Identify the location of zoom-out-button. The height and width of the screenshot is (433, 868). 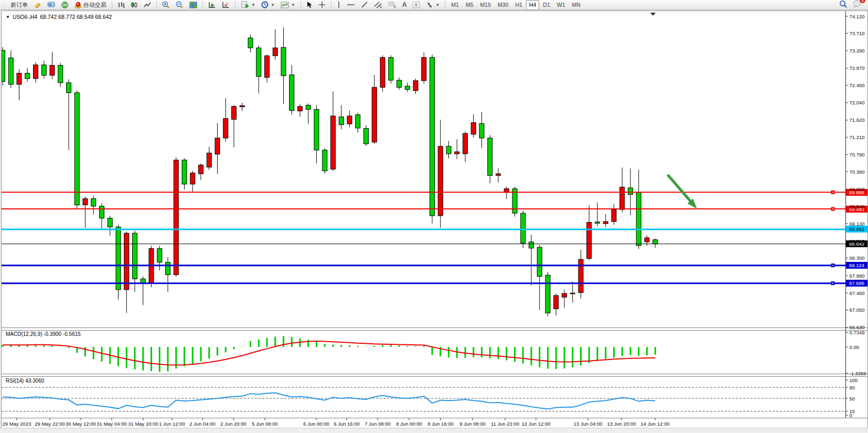
(179, 5).